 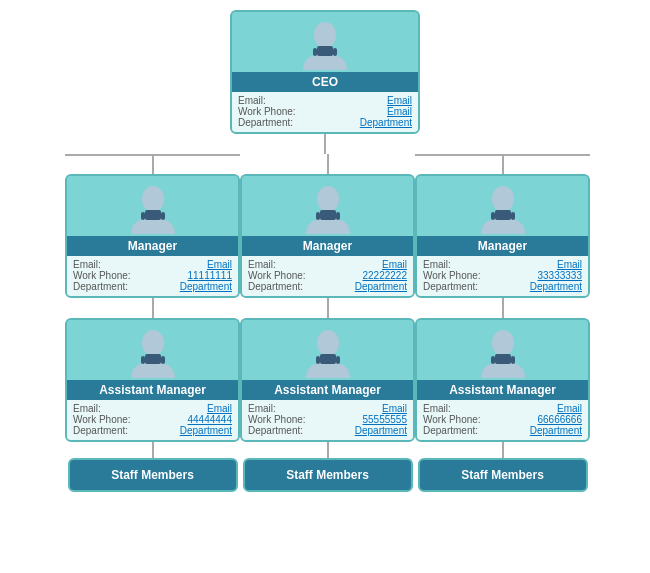 What do you see at coordinates (152, 246) in the screenshot?
I see `manager-title-0: Manager` at bounding box center [152, 246].